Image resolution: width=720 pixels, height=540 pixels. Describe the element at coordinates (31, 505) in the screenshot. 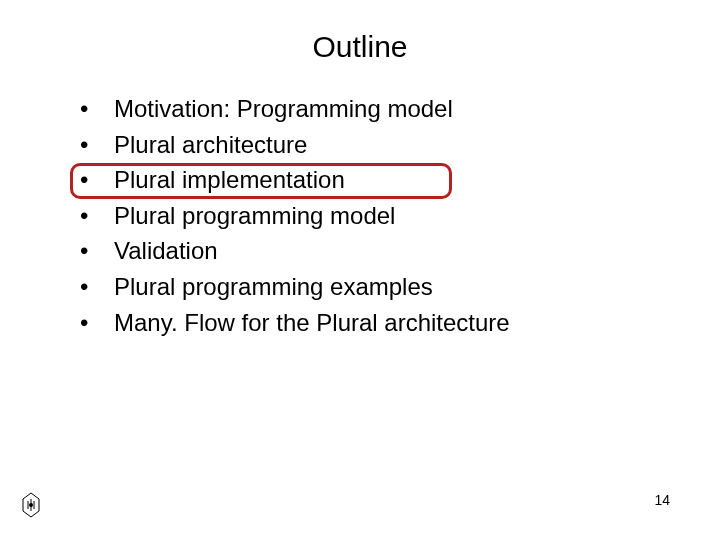

I see `logo-icon` at that location.